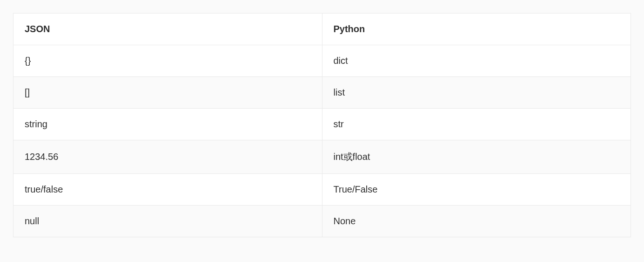 The height and width of the screenshot is (262, 644). I want to click on cell-json: string, so click(168, 124).